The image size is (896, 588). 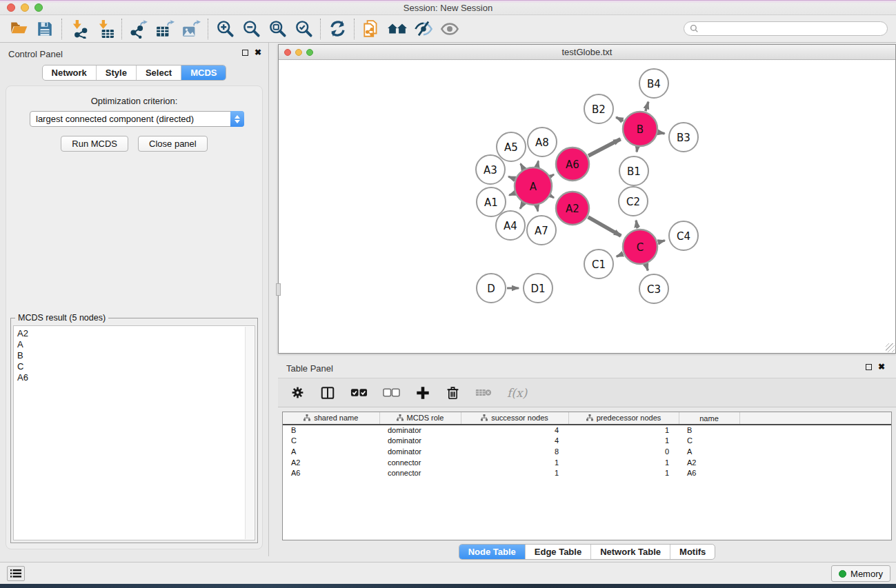 What do you see at coordinates (397, 29) in the screenshot?
I see `home-icon` at bounding box center [397, 29].